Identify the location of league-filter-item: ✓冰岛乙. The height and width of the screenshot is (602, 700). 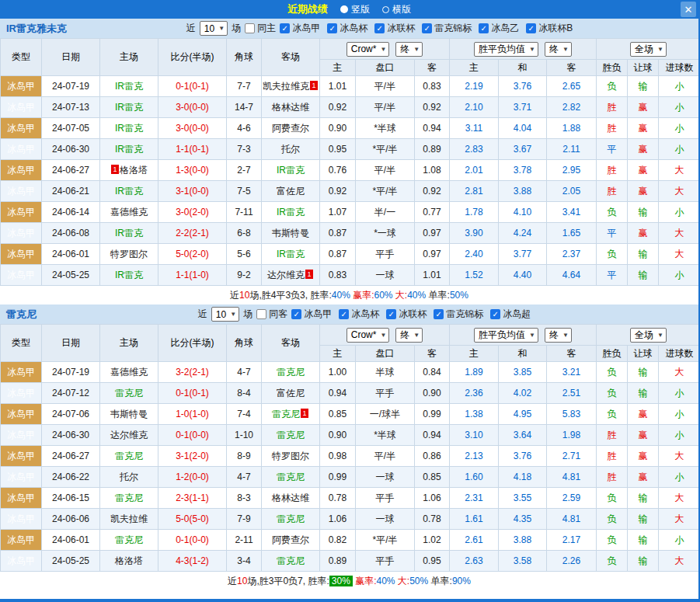
(499, 28).